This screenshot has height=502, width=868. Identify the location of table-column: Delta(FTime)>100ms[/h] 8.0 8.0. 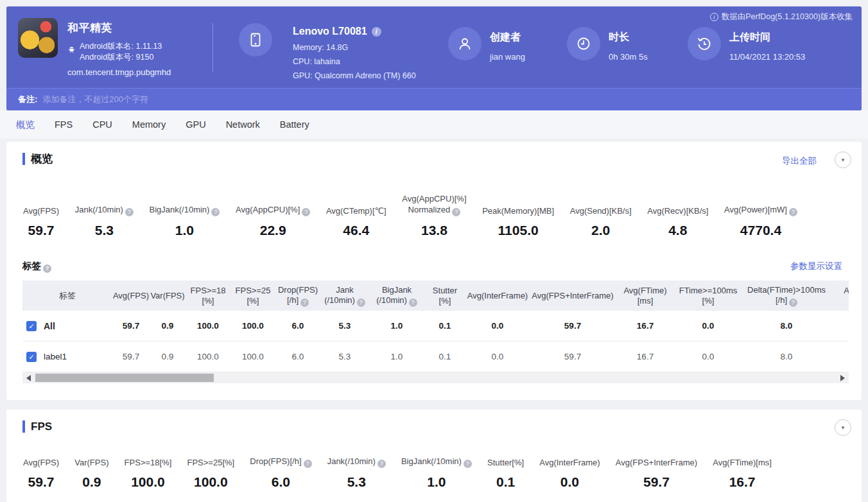
(786, 326).